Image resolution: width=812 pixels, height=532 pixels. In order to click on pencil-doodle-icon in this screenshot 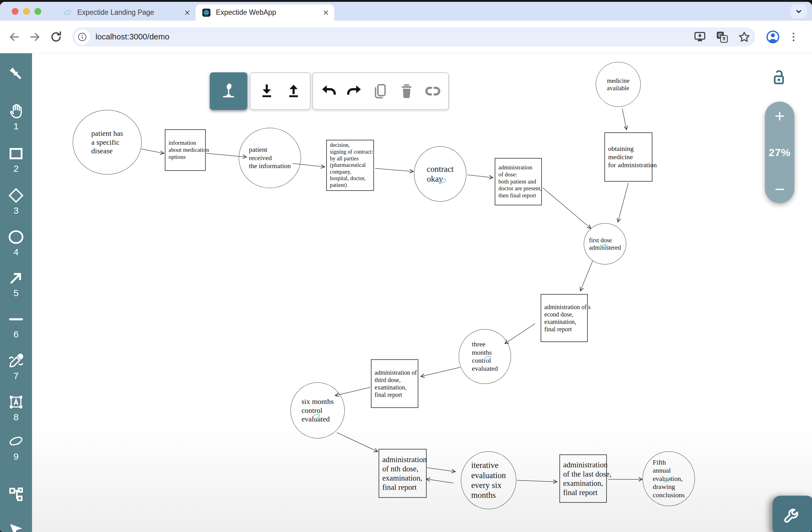, I will do `click(68, 13)`.